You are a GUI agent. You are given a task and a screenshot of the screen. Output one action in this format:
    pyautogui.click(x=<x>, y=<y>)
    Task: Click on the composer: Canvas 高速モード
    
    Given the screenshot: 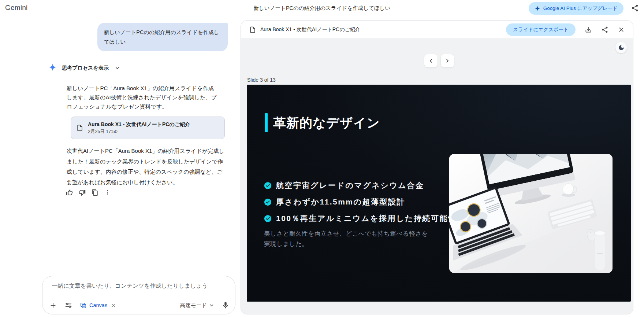 What is the action you would take?
    pyautogui.click(x=139, y=295)
    